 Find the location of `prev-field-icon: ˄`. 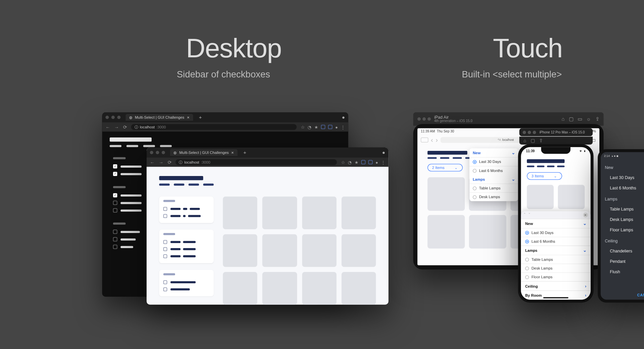

prev-field-icon: ˄ is located at coordinates (525, 215).